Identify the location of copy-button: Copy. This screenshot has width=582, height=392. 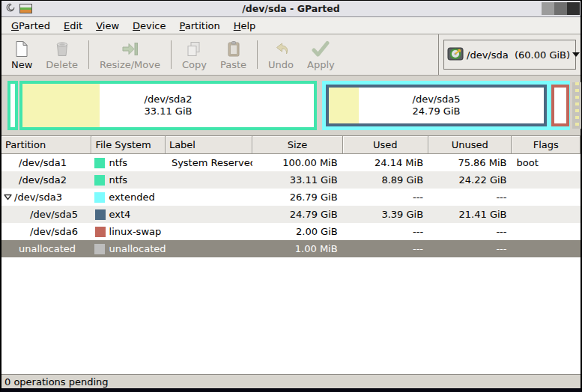
(195, 55).